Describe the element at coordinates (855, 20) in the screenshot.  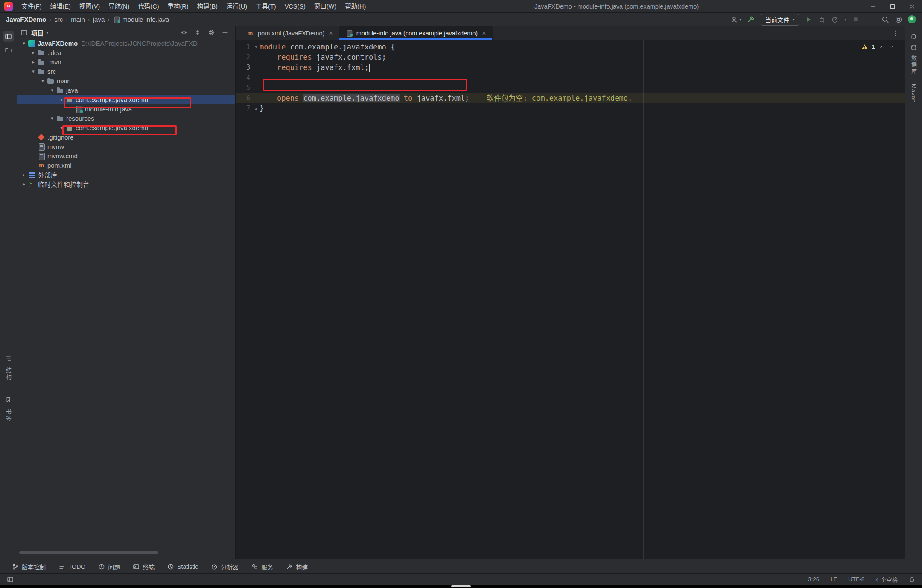
I see `stop-button` at that location.